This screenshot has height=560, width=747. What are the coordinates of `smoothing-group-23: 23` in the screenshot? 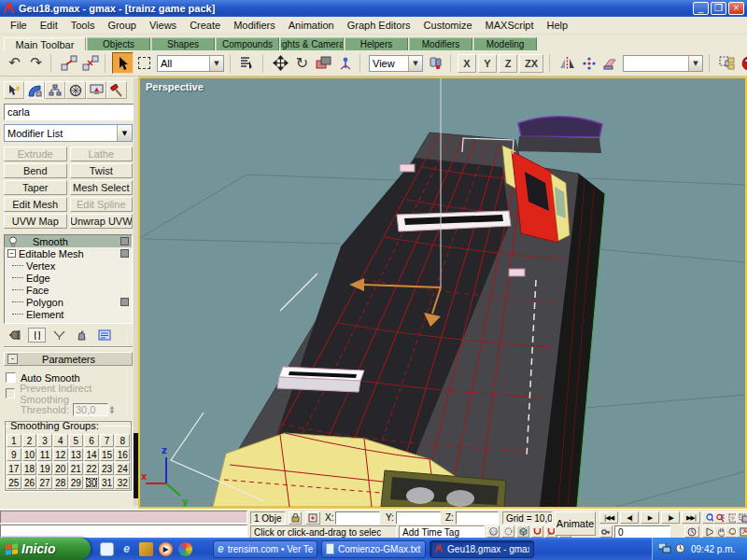 It's located at (107, 469).